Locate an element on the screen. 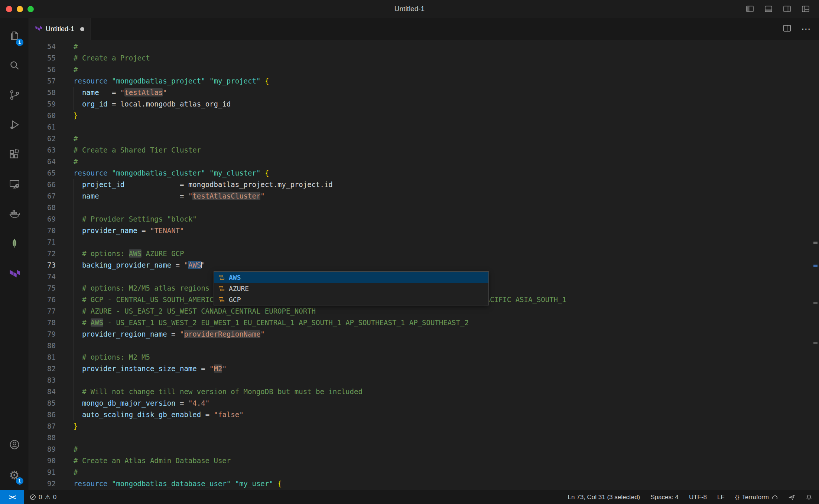 This screenshot has height=504, width=819. line-number: 83 is located at coordinates (42, 380).